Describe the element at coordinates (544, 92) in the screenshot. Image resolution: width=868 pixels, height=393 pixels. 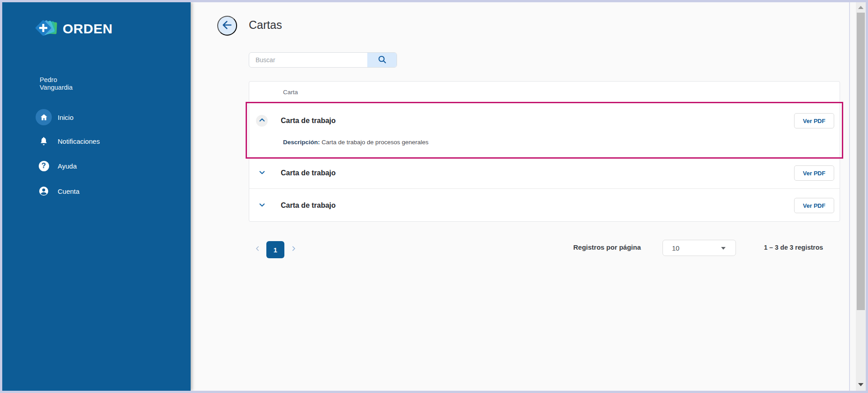
I see `table-header-row: Carta` at that location.